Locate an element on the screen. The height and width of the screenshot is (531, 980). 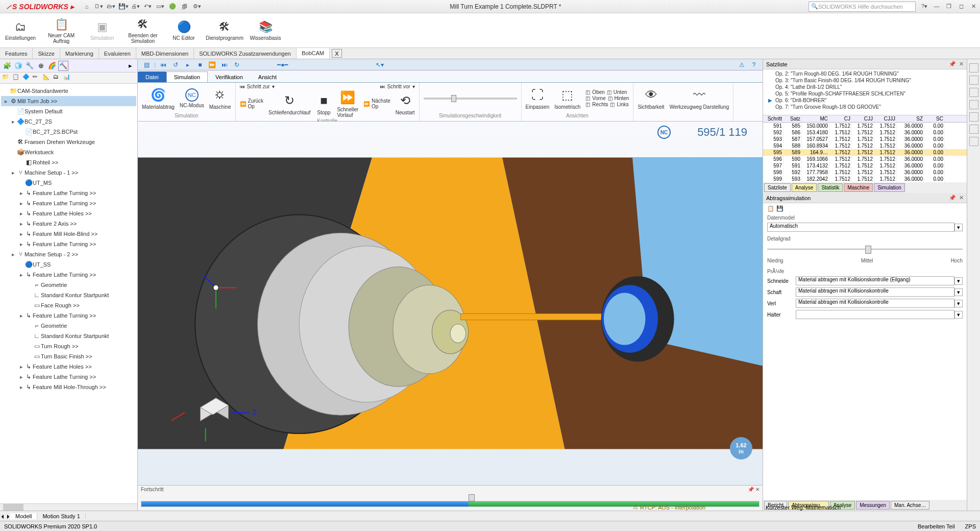
machine-button: ⛭Maschine is located at coordinates (220, 98).